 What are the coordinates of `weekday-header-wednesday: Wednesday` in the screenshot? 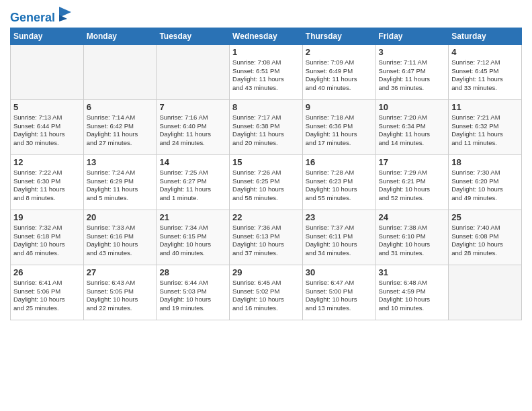 It's located at (266, 36).